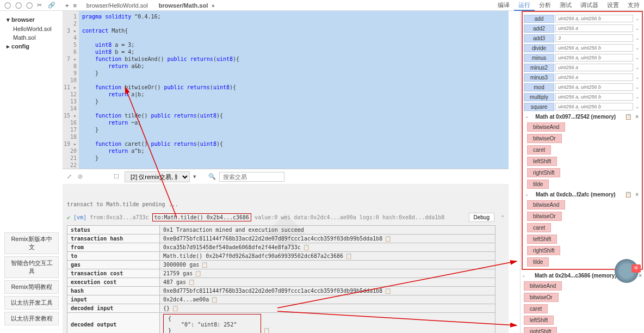 The width and height of the screenshot is (644, 333). I want to click on fn-button-minus2: minus2, so click(539, 67).